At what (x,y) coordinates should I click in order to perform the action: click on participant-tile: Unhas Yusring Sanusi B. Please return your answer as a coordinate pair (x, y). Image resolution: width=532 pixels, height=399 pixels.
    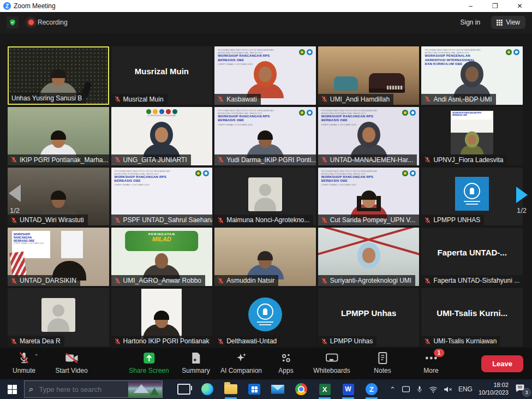
    Looking at the image, I should click on (58, 75).